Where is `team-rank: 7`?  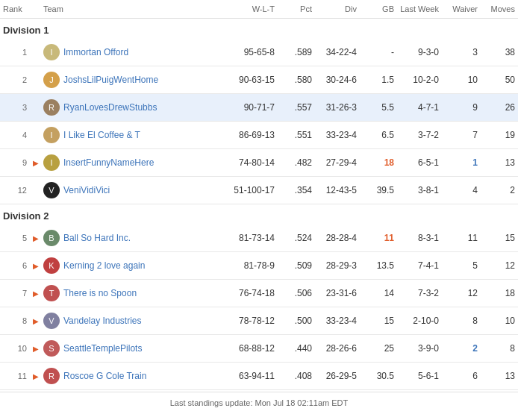
team-rank: 7 is located at coordinates (15, 294).